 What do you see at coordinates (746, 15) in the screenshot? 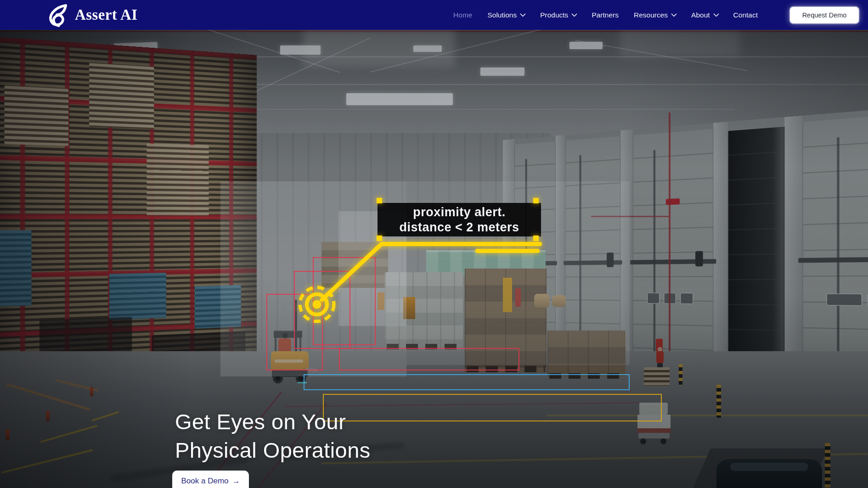
I see `nav-label: Contact` at bounding box center [746, 15].